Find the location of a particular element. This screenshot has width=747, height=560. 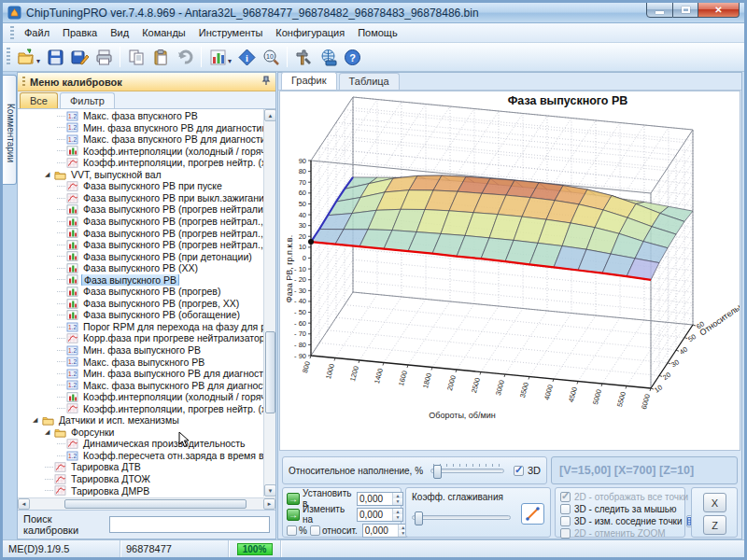

pin-icon is located at coordinates (266, 82).